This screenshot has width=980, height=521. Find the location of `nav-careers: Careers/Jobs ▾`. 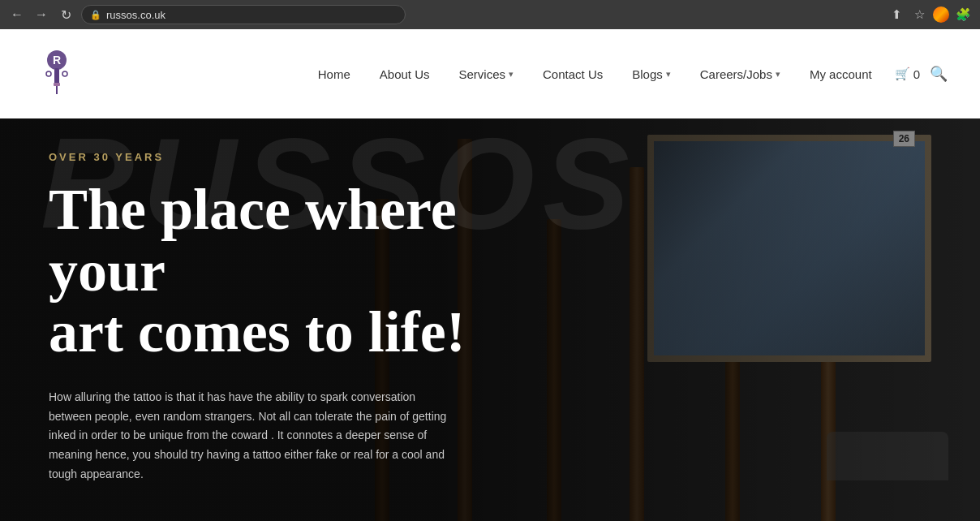

nav-careers: Careers/Jobs ▾ is located at coordinates (740, 75).